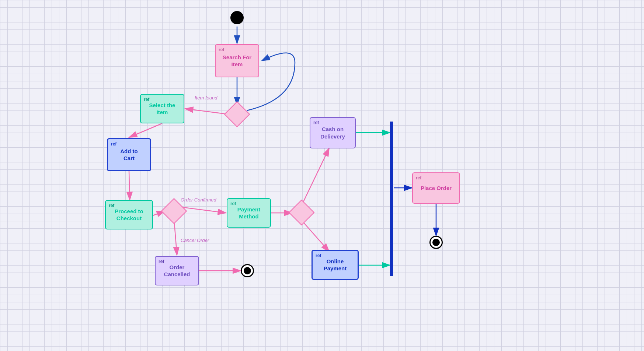 The width and height of the screenshot is (644, 351). I want to click on order-confirmed-label: Order Confirmed, so click(198, 200).